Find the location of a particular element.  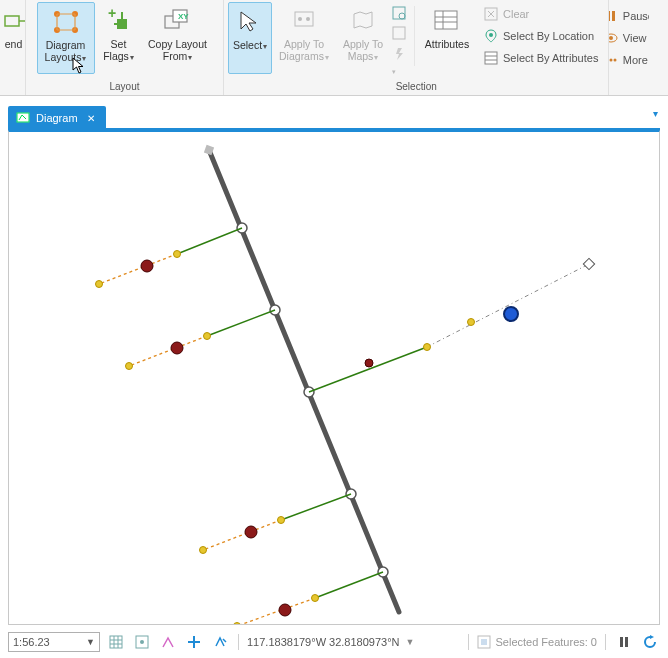

group-label-fragment is located at coordinates (14, 87).